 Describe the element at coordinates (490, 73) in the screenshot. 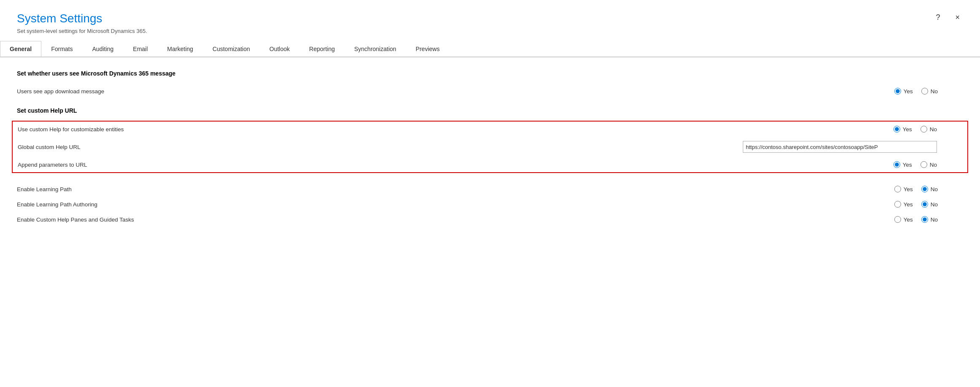

I see `dynamics-message-heading: Set whether users see Microsoft Dynamics…` at that location.